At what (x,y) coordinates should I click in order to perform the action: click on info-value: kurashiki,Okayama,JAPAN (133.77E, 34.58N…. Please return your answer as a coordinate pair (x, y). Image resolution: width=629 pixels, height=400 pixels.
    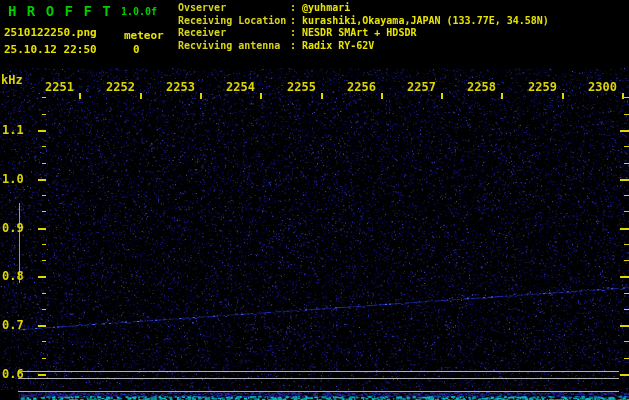
    Looking at the image, I should click on (426, 20).